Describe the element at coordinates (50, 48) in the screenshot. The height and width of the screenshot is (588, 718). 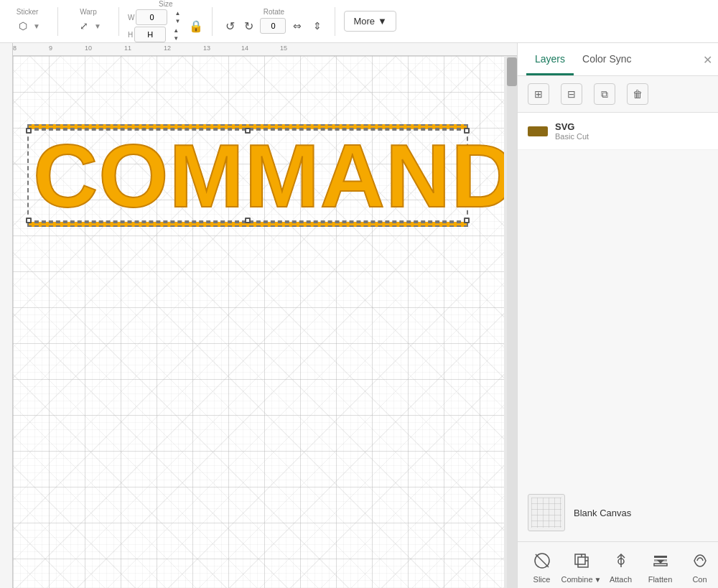
I see `ruler-mark-9: 9` at that location.